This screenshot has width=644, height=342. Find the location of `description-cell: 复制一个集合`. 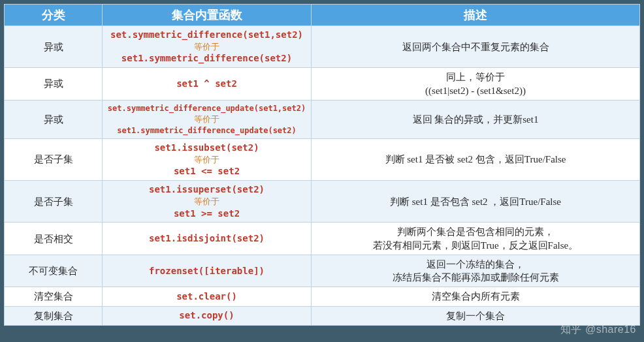

description-cell: 复制一个集合 is located at coordinates (475, 316).